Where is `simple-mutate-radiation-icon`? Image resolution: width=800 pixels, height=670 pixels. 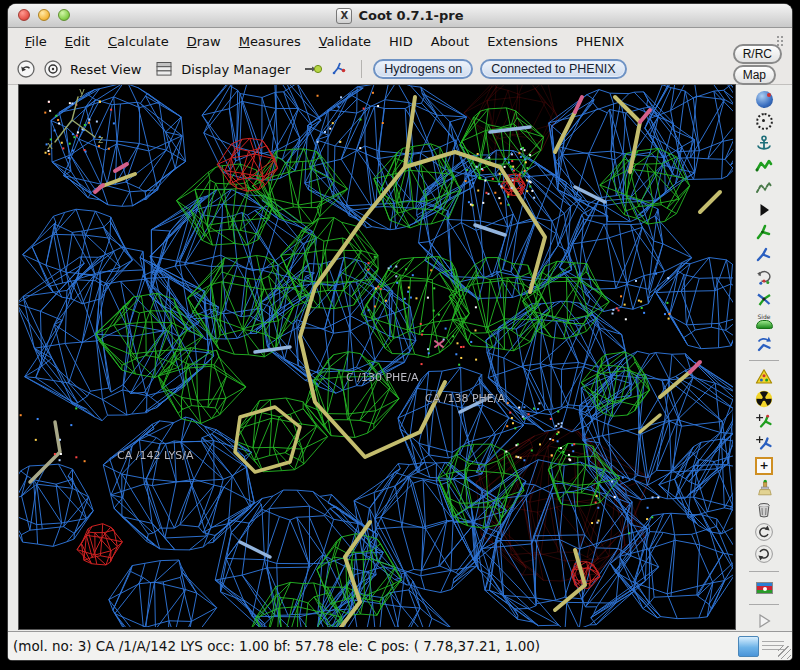 simple-mutate-radiation-icon is located at coordinates (764, 399).